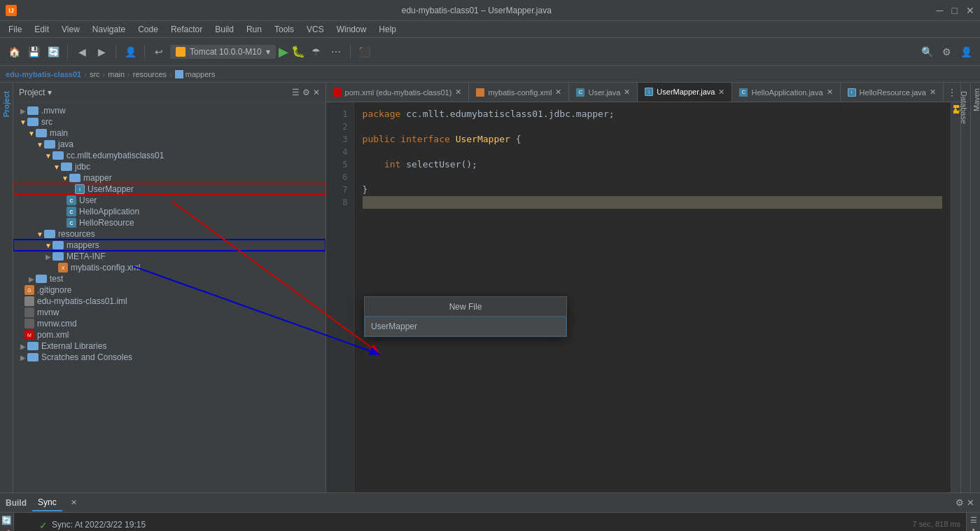 Image resolution: width=980 pixels, height=531 pixels. I want to click on tree-item-mapper-folder: ▼ mapper, so click(169, 178).